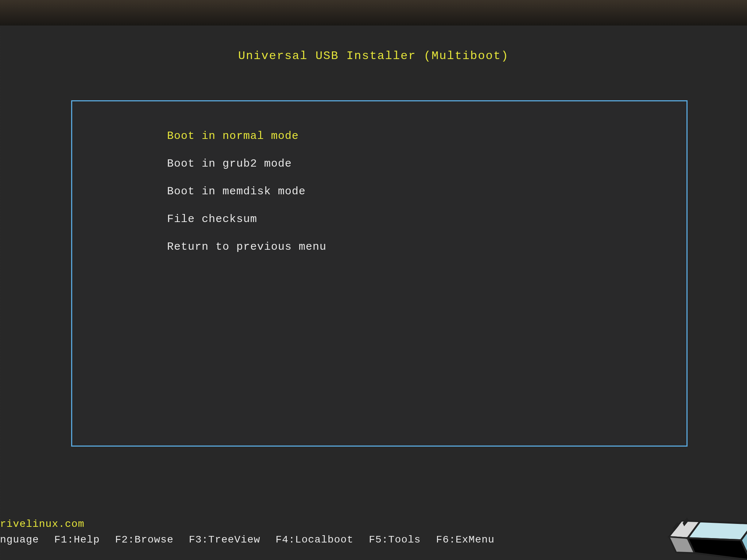  Describe the element at coordinates (247, 540) in the screenshot. I see `footer-hotkeys: nguage F1:Help F2:Browse F3:TreeView F4:…` at that location.